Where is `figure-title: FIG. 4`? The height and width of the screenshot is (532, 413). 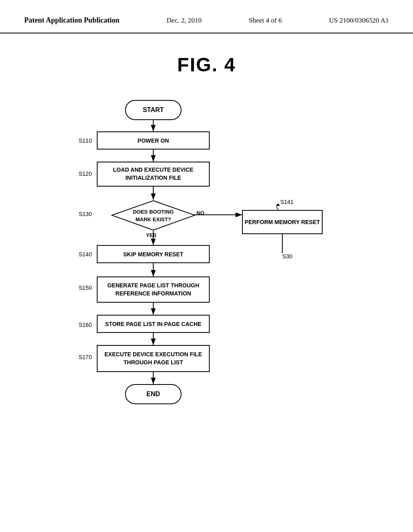
figure-title: FIG. 4 is located at coordinates (206, 64).